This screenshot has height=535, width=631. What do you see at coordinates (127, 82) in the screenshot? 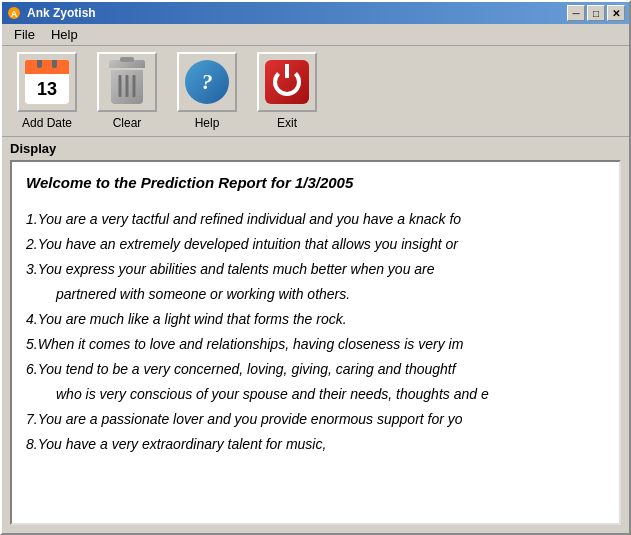
I see `trash-icon` at bounding box center [127, 82].